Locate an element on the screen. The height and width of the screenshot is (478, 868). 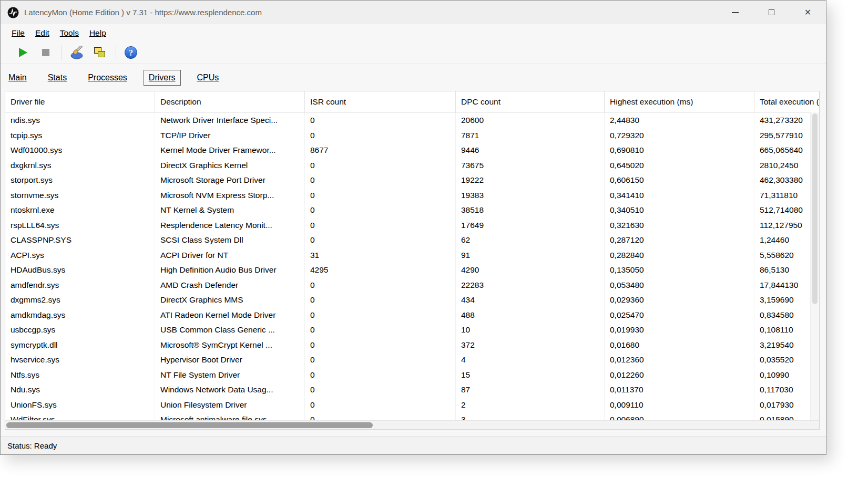
close-button: ✕ is located at coordinates (808, 13).